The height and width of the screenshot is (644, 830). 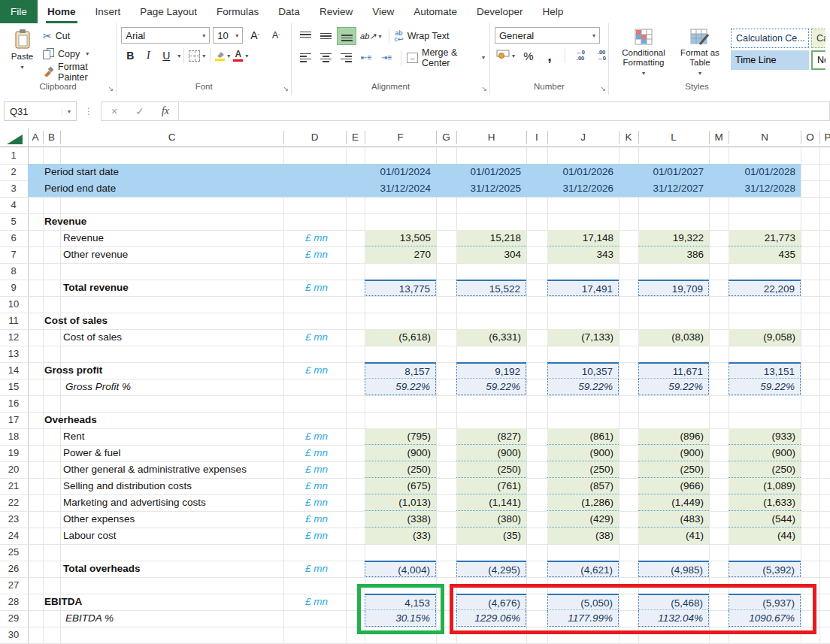 What do you see at coordinates (770, 60) in the screenshot?
I see `style-time-line: Time Line` at bounding box center [770, 60].